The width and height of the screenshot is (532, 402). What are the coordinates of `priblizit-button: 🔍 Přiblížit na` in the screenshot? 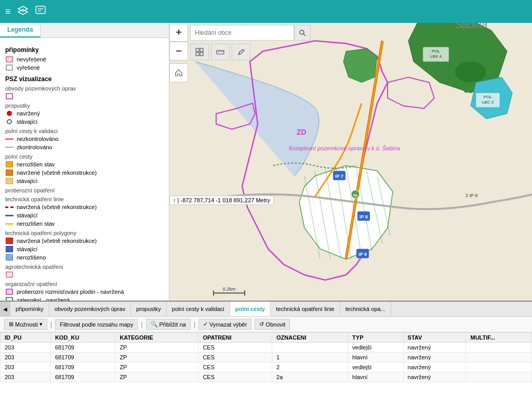 It's located at (168, 325).